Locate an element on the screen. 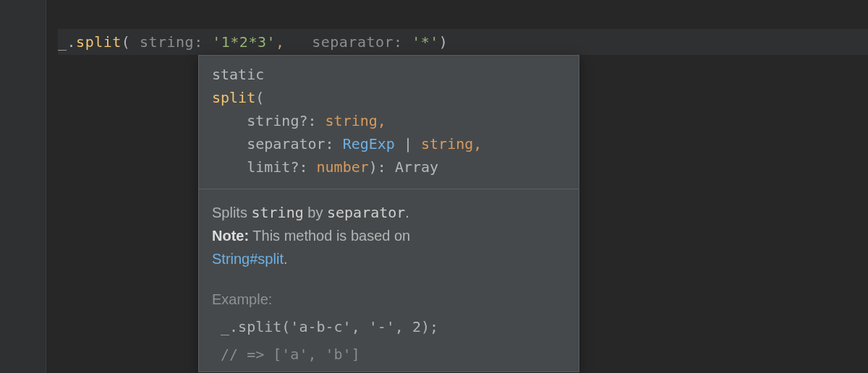  doc-link-line: String#split. is located at coordinates (389, 259).